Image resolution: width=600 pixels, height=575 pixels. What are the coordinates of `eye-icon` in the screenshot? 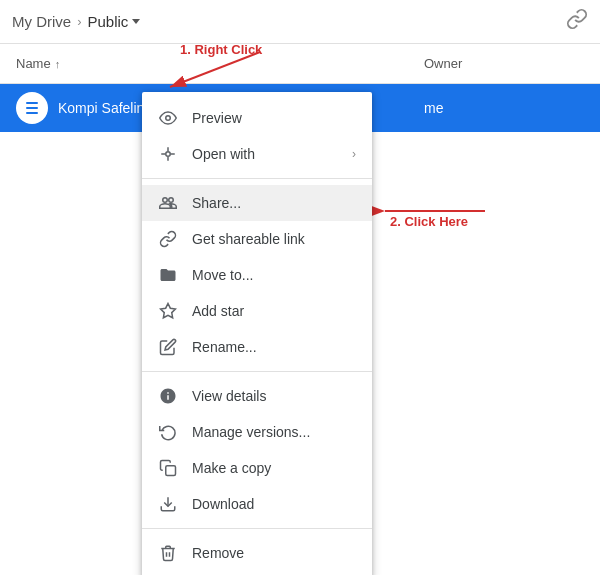 It's located at (168, 118).